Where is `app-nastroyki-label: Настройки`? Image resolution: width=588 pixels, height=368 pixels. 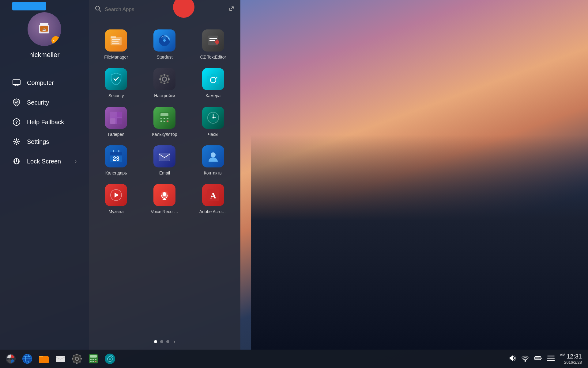 app-nastroyki-label: Настройки is located at coordinates (165, 96).